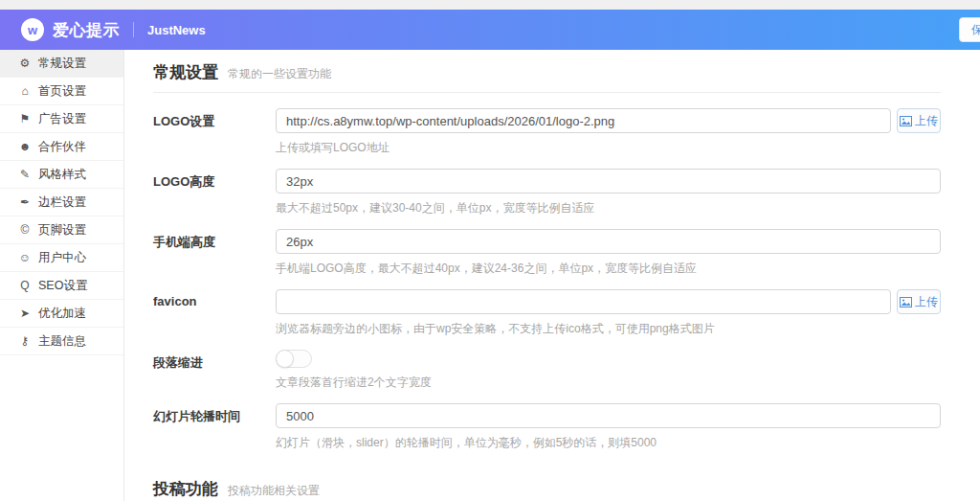 This screenshot has width=980, height=501. I want to click on search-icon: Q, so click(25, 285).